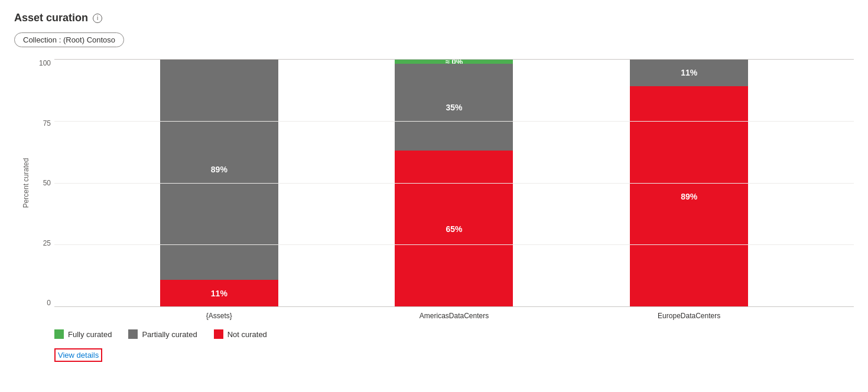 This screenshot has height=392, width=868. I want to click on bar-group-americas: ≈ 0% 35% 65%, so click(454, 183).